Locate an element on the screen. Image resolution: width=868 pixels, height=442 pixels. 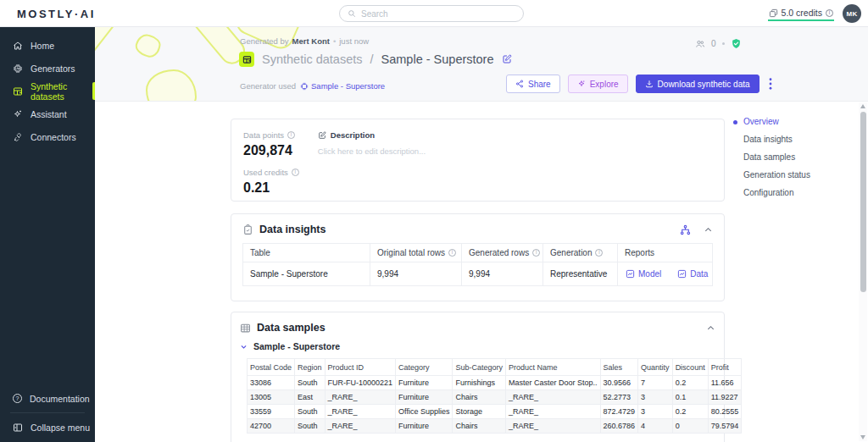
credits-label: 5.0 credits is located at coordinates (802, 13).